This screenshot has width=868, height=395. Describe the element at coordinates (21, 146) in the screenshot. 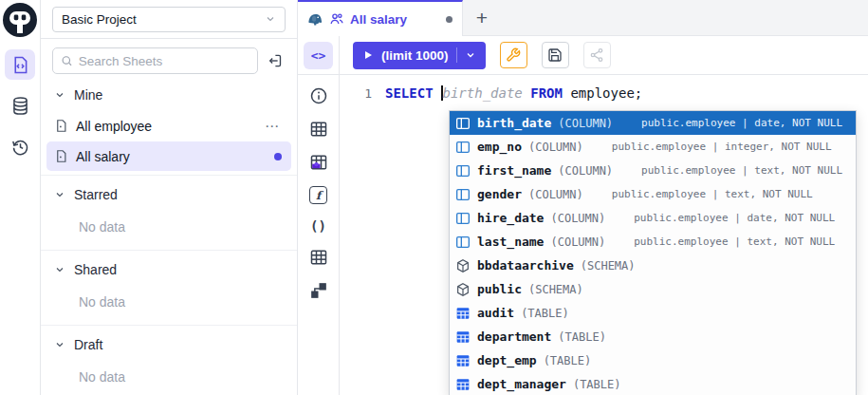

I see `history-icon` at that location.